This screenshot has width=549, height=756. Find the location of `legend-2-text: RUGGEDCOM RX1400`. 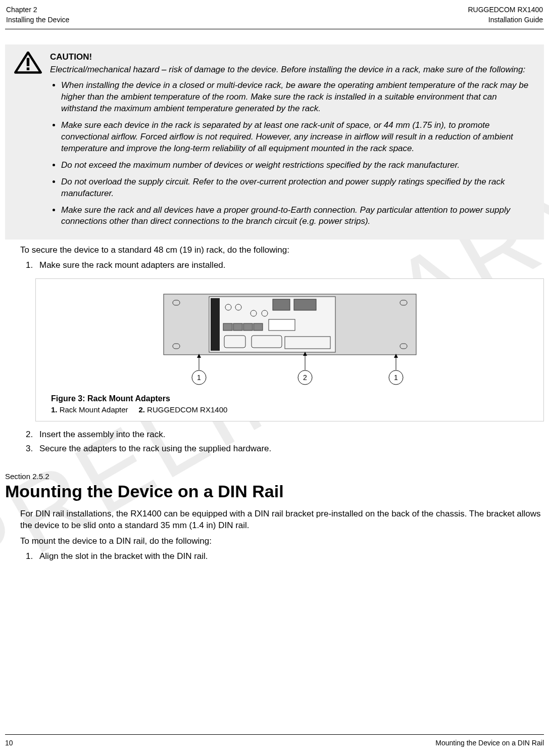

legend-2-text: RUGGEDCOM RX1400 is located at coordinates (186, 409).